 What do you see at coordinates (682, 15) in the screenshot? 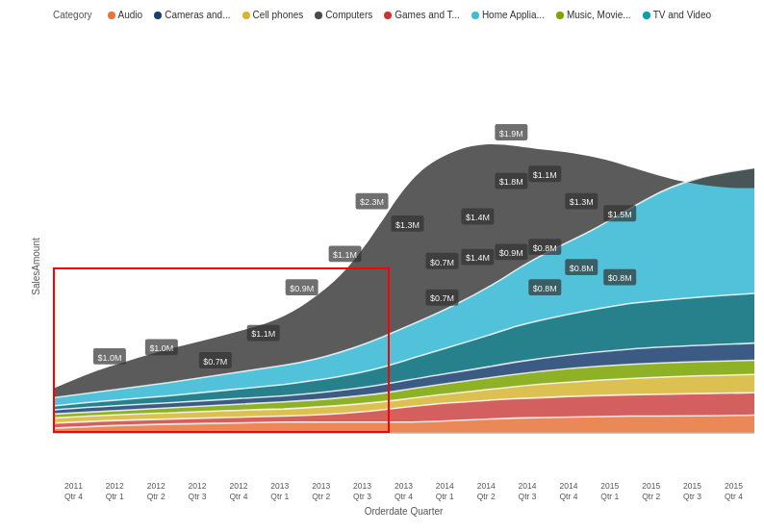
I see `legend-label-tv: TV and Video` at bounding box center [682, 15].